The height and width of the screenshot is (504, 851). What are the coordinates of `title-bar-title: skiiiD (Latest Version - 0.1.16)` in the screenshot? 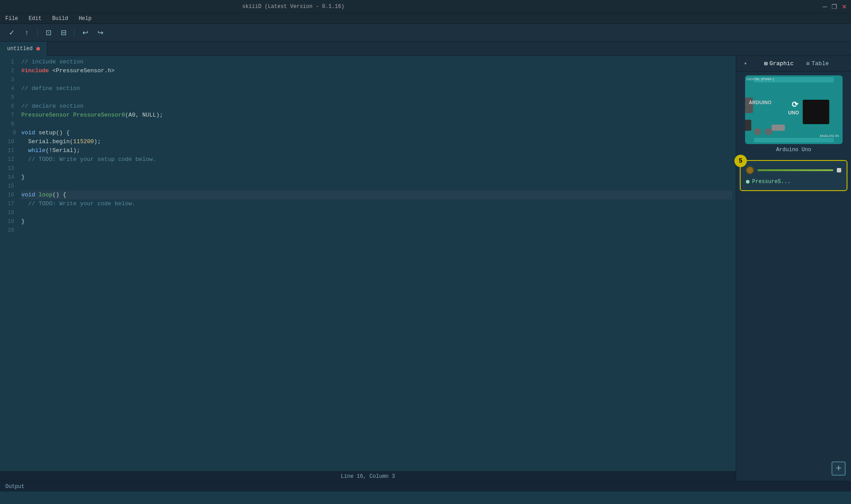 It's located at (293, 7).